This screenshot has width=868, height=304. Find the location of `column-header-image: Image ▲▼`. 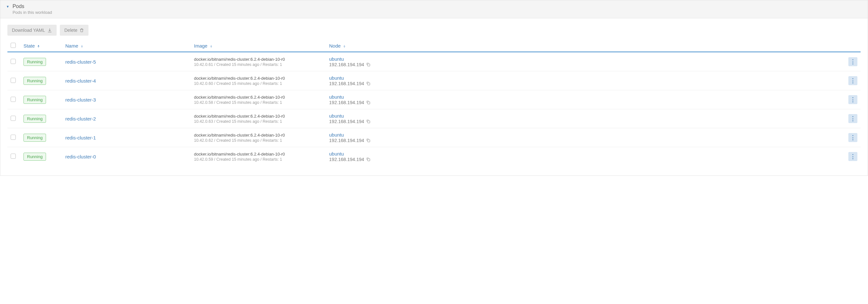

column-header-image: Image ▲▼ is located at coordinates (258, 46).